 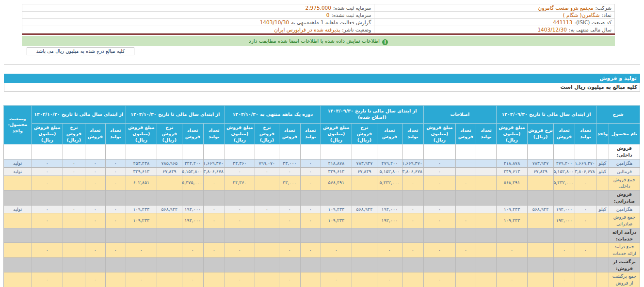 I want to click on report-period-label: گزارش فعالیت ماهانه 1 ماهه‌منتهی به, so click(x=331, y=22).